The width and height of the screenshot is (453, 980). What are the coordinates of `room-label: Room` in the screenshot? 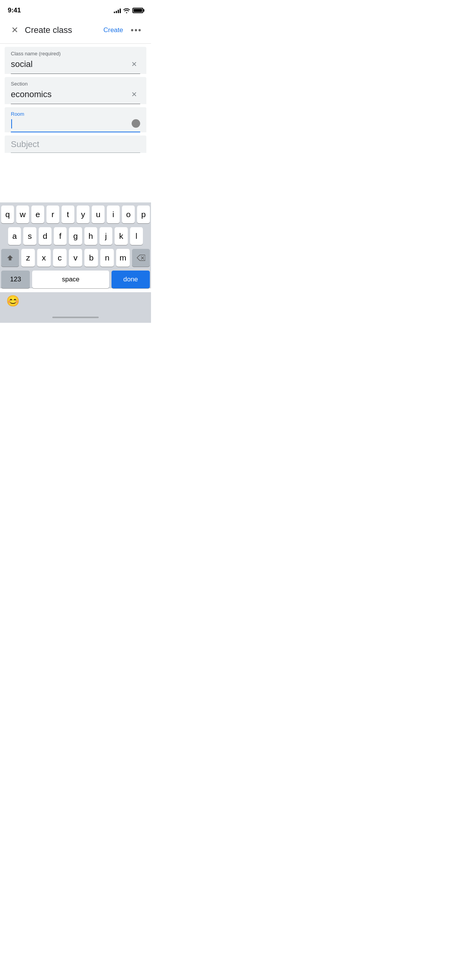 It's located at (76, 114).